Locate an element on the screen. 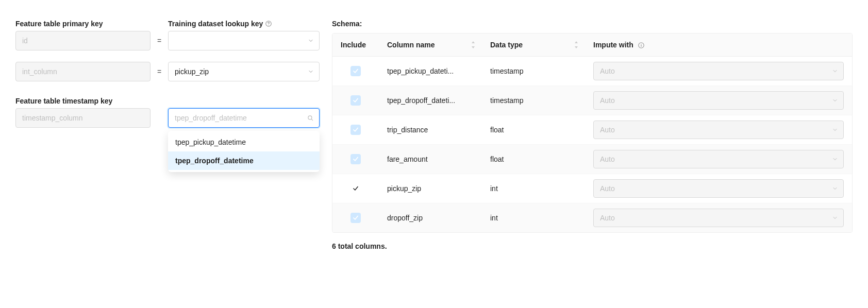 The height and width of the screenshot is (308, 868). table-row: tpep_dropoff_dateti...timestampAuto is located at coordinates (592, 101).